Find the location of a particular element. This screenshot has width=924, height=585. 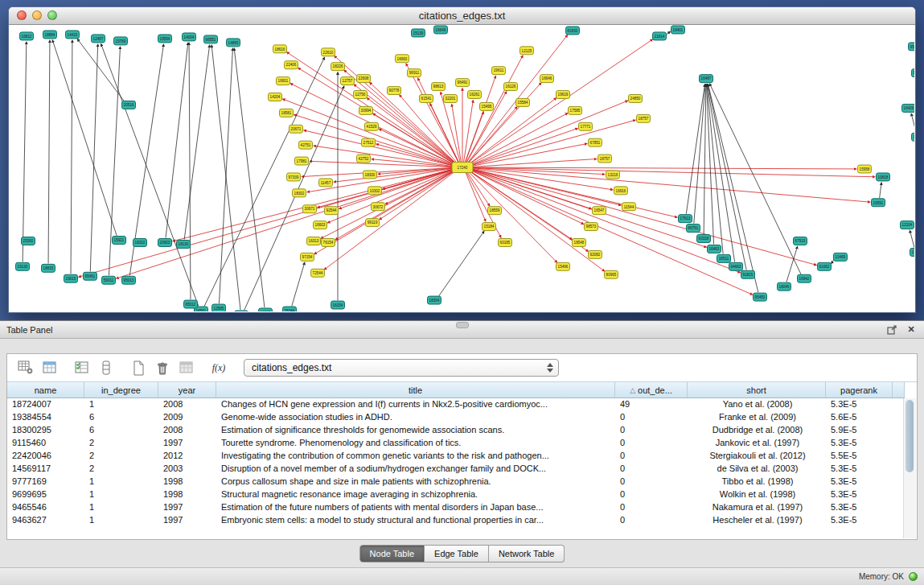

column-header-title: title is located at coordinates (416, 390).